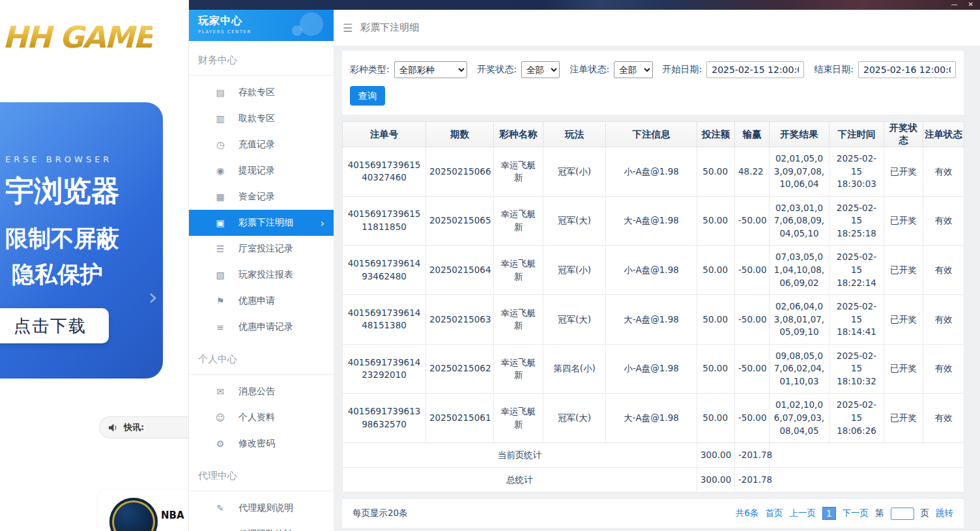 Image resolution: width=980 pixels, height=531 pixels. What do you see at coordinates (384, 172) in the screenshot?
I see `cell-bet-no: 401569173961540327460` at bounding box center [384, 172].